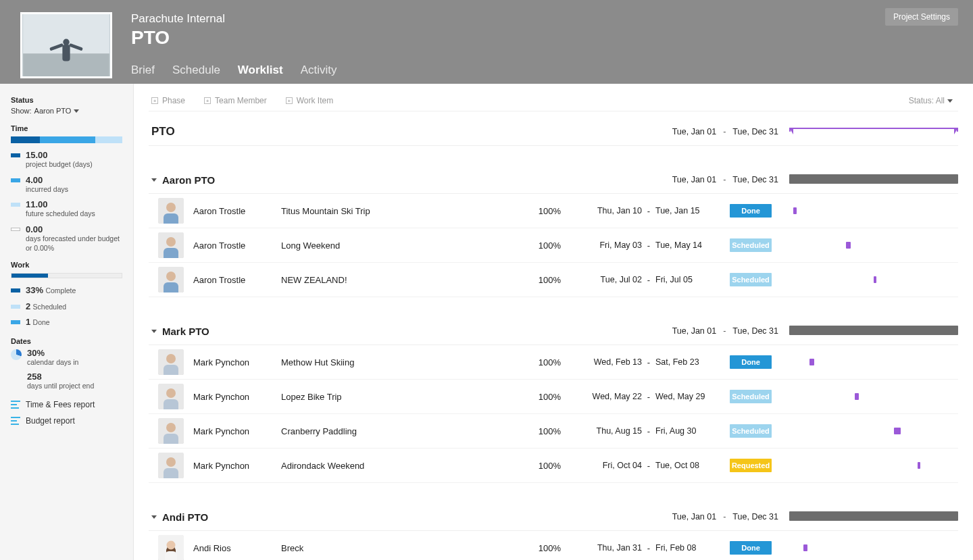 This screenshot has width=973, height=560. What do you see at coordinates (401, 549) in the screenshot?
I see `work-item-title: Breck` at bounding box center [401, 549].